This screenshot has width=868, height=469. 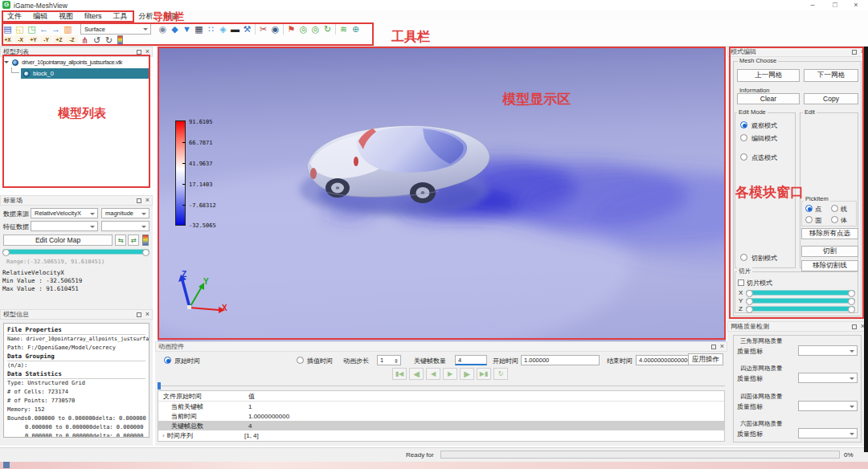 What do you see at coordinates (744, 125) in the screenshot?
I see `observe-mode-radio` at bounding box center [744, 125].